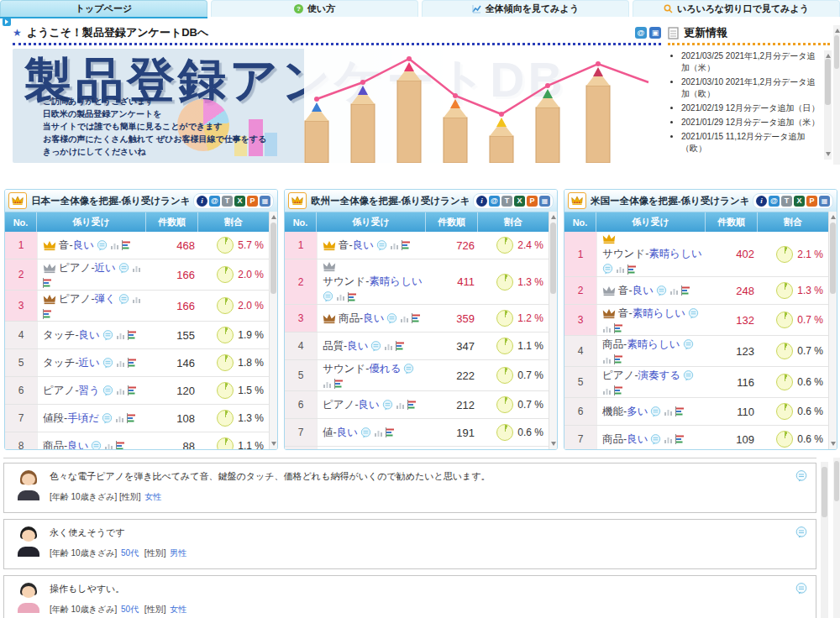  Describe the element at coordinates (340, 433) in the screenshot. I see `term-link: 値-良い` at that location.